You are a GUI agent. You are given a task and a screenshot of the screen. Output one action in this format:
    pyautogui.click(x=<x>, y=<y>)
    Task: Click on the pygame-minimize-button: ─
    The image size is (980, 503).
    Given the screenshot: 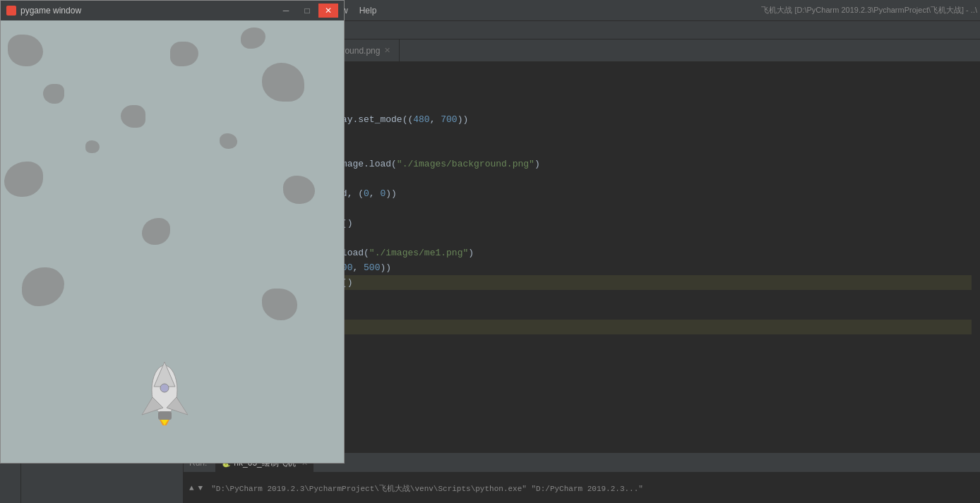 What is the action you would take?
    pyautogui.click(x=286, y=11)
    